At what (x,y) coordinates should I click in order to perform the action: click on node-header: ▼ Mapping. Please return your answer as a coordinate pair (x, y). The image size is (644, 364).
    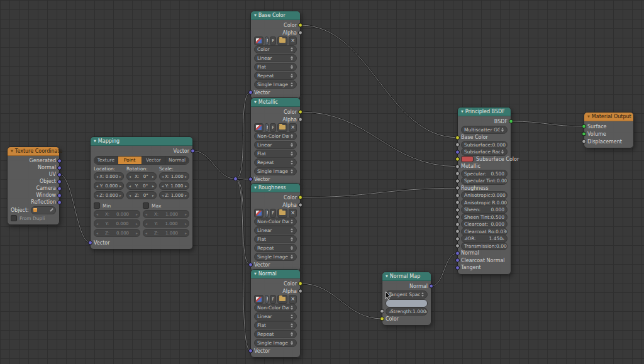
    Looking at the image, I should click on (142, 141).